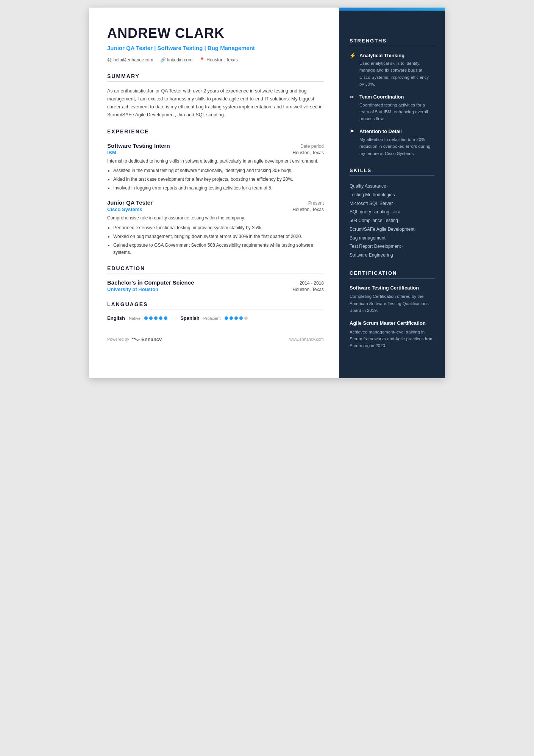 The image size is (534, 756). I want to click on email-icon: @, so click(109, 60).